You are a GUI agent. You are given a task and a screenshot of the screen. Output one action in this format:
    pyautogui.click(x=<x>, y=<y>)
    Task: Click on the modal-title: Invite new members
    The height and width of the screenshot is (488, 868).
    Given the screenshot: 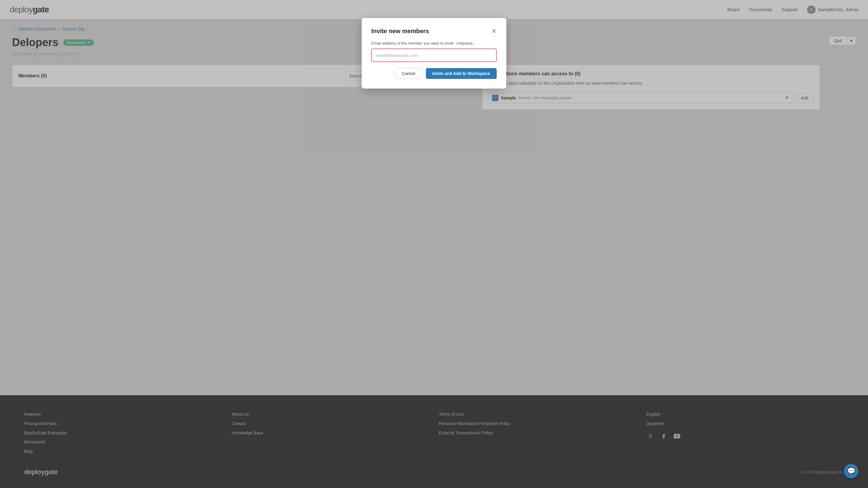 What is the action you would take?
    pyautogui.click(x=400, y=31)
    